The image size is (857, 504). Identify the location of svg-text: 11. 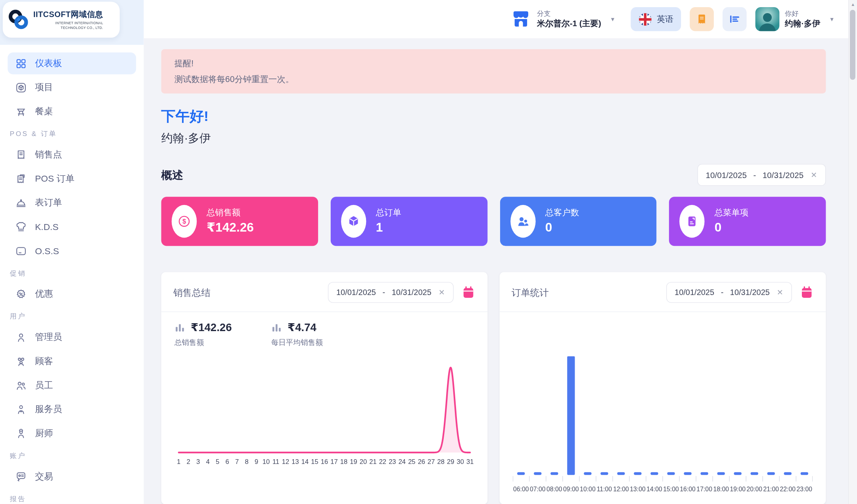
(276, 462).